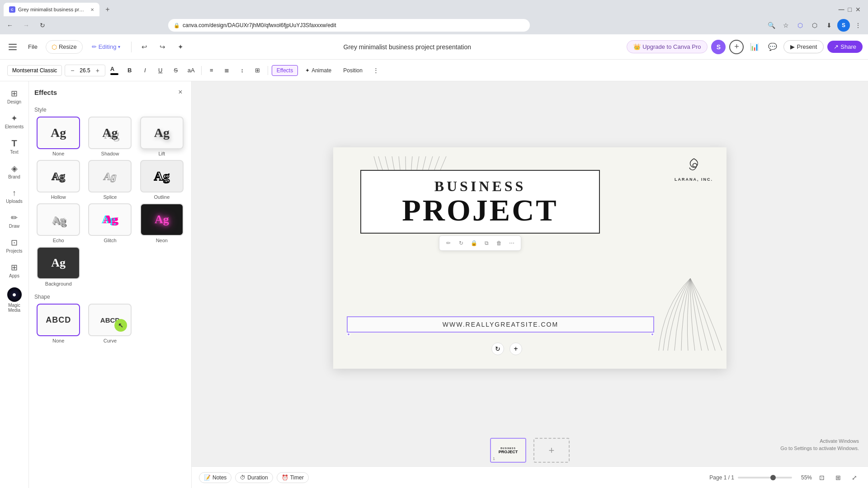 The height and width of the screenshot is (488, 868). What do you see at coordinates (800, 25) in the screenshot?
I see `canva-extension-button: ⬡` at bounding box center [800, 25].